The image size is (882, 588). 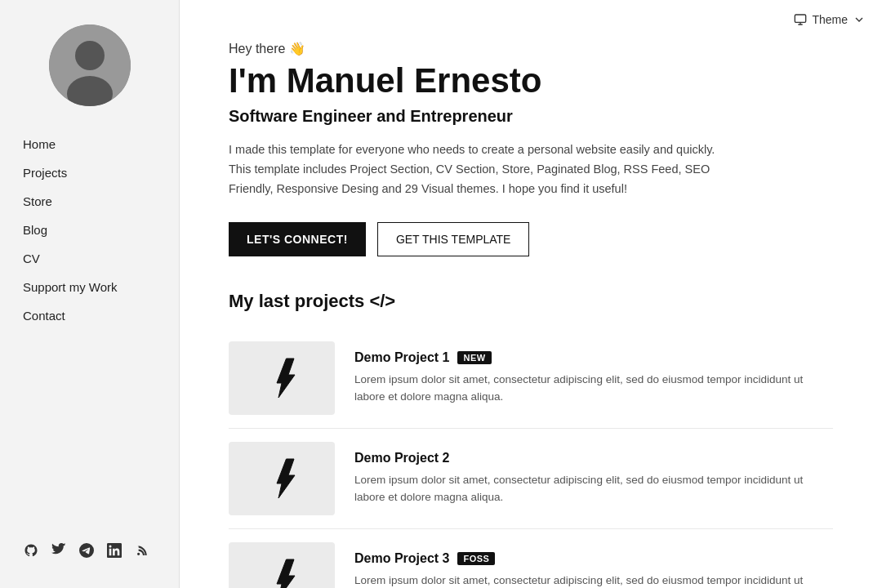 I want to click on project-item-2: Demo Project 2 Lorem ipsum dolor sit ame…, so click(x=531, y=479).